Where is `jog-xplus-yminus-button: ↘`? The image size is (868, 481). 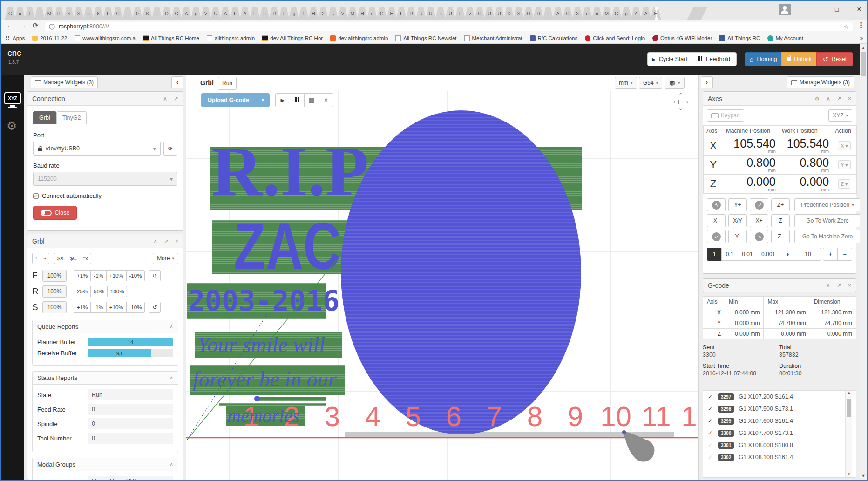
jog-xplus-yminus-button: ↘ is located at coordinates (759, 237).